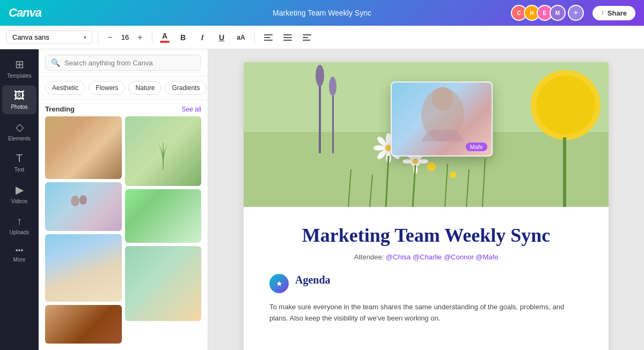 The image size is (644, 350). I want to click on photo-item-plant, so click(163, 151).